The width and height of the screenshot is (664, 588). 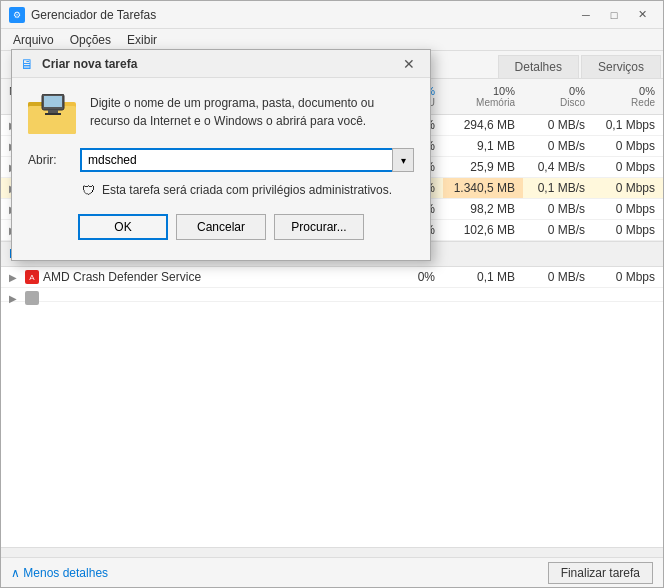 What do you see at coordinates (252, 112) in the screenshot?
I see `dialog-description-text: Digite o nome de um programa, pasta, doc…` at bounding box center [252, 112].